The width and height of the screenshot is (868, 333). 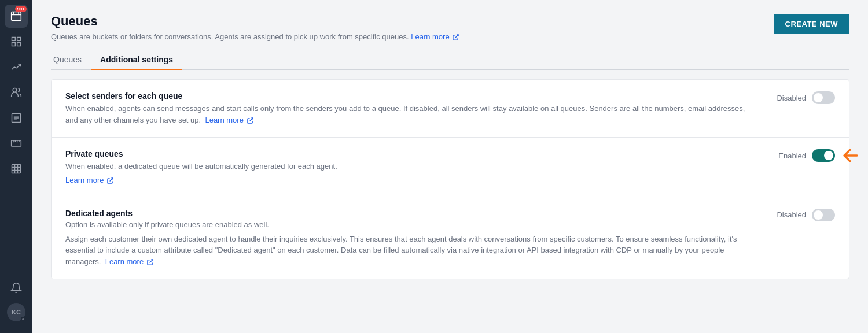 I want to click on header-learn-more-link: Learn more, so click(x=435, y=37).